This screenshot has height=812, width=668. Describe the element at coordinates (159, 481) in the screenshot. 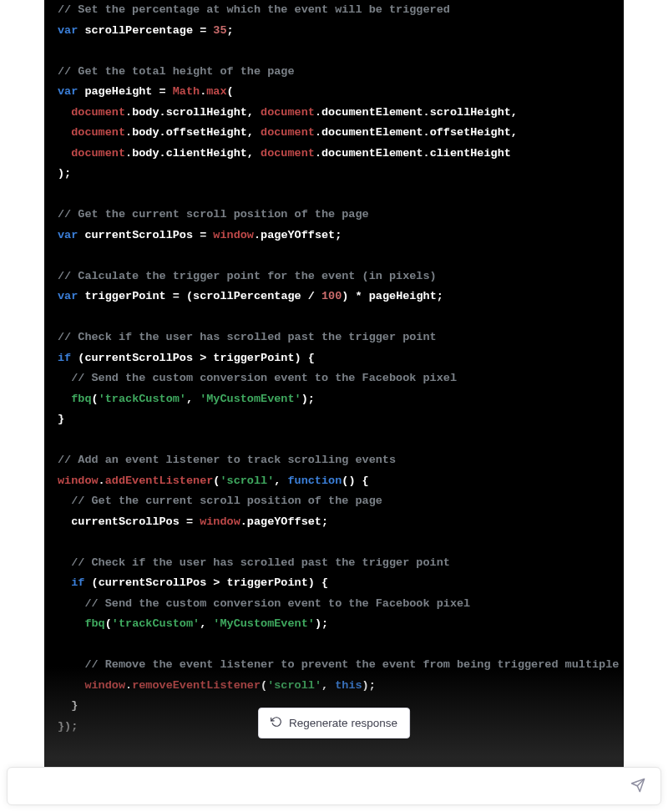

I see `code-method: addEventListener` at that location.